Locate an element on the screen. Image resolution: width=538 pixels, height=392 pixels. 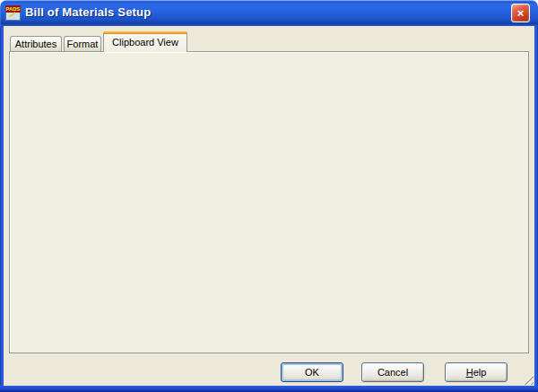
tab-strip: Attributes Format Clipboard View is located at coordinates (99, 41).